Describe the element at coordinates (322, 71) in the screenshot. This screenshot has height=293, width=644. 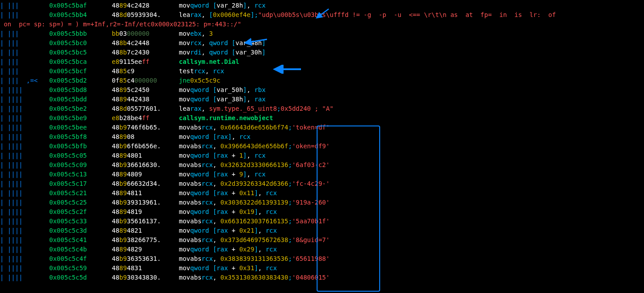
I see `disasm-line: | ||| 0x005c5bcf4885c9test rcx, rcx` at that location.